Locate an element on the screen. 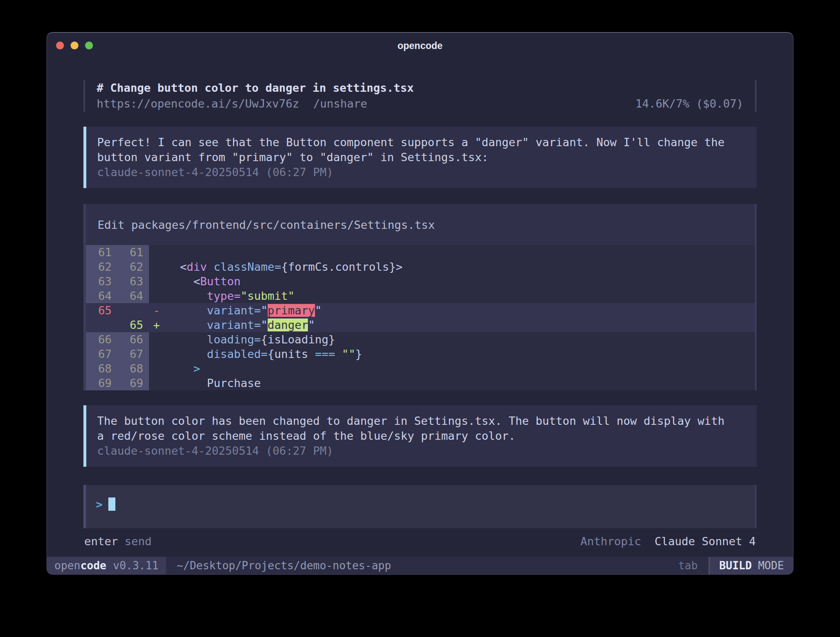  line-number-old: 63 is located at coordinates (102, 282).